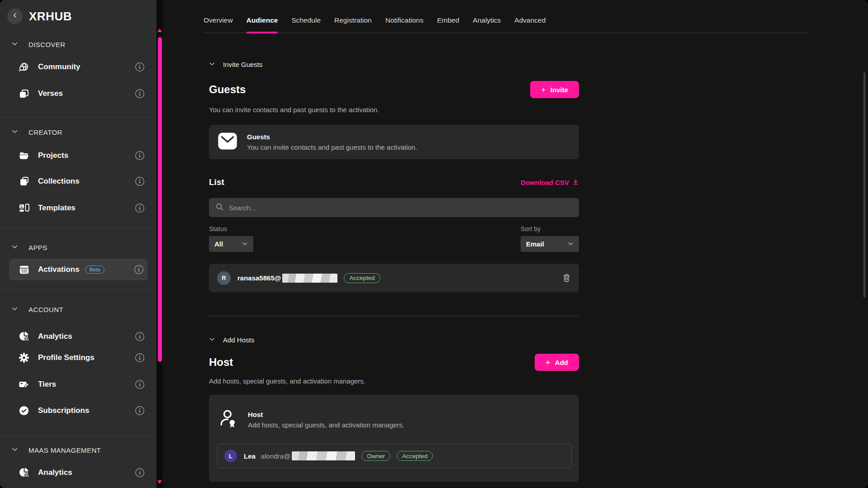 The height and width of the screenshot is (488, 868). What do you see at coordinates (487, 20) in the screenshot?
I see `tab-analytics: Analytics` at bounding box center [487, 20].